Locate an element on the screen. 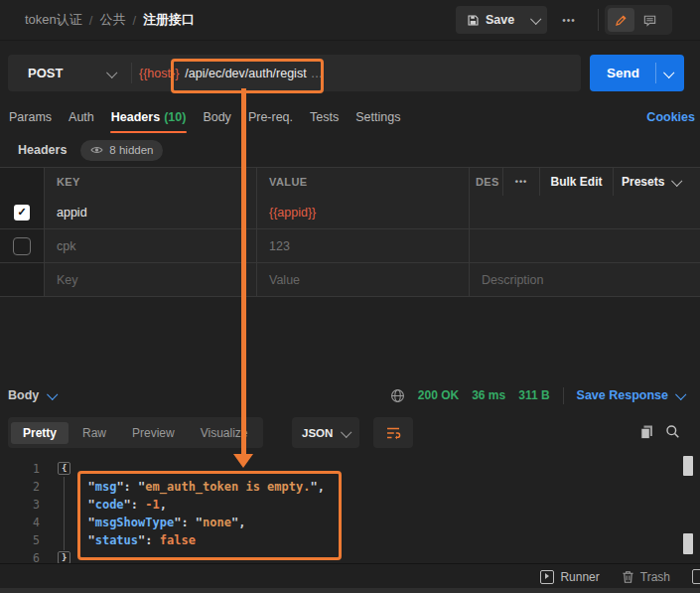  wrap-lines-icon is located at coordinates (393, 433).